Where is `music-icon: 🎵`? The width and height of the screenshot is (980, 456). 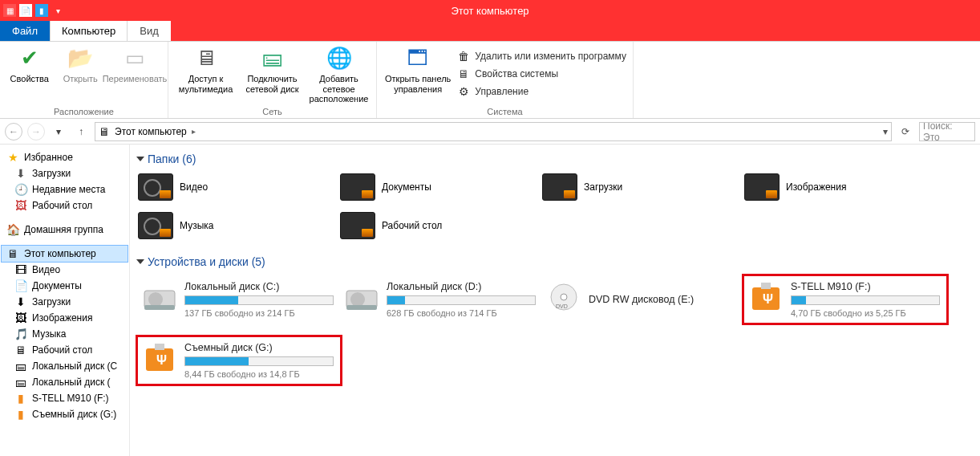
music-icon: 🎵 is located at coordinates (21, 334).